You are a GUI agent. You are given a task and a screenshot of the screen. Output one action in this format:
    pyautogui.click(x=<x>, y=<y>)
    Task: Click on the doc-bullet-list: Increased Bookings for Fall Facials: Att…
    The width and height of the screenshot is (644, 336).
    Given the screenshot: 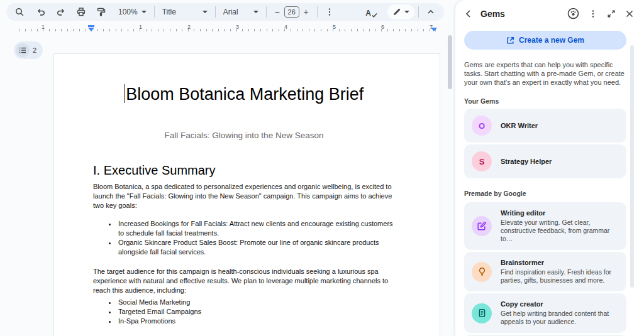 What is the action you would take?
    pyautogui.click(x=244, y=238)
    